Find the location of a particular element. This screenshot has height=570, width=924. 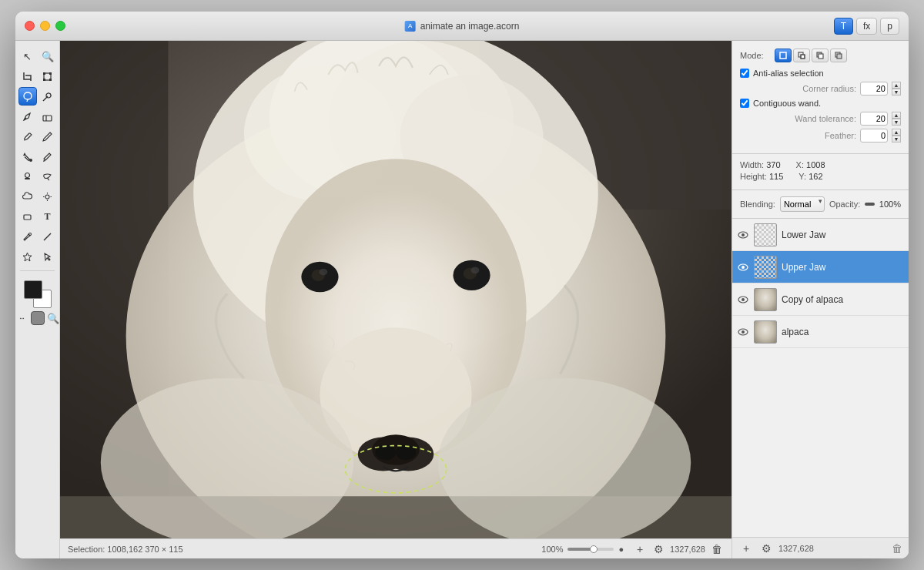

feather-up: ▲ is located at coordinates (896, 132).